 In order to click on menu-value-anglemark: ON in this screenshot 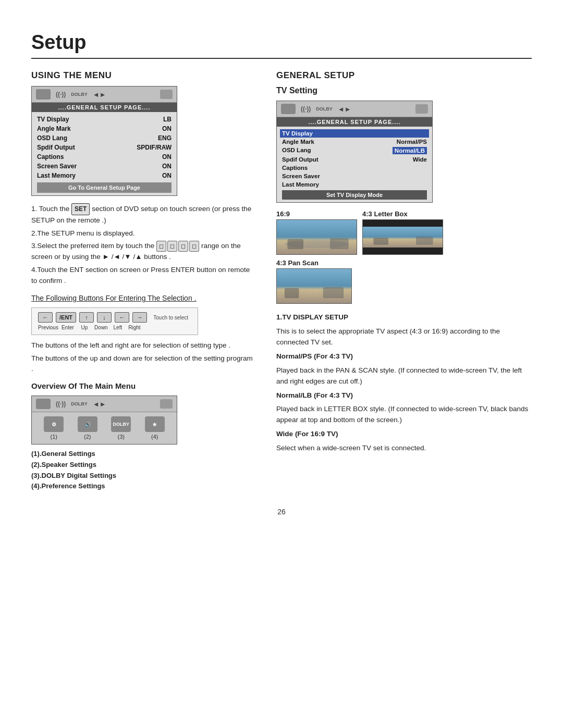, I will do `click(167, 129)`.